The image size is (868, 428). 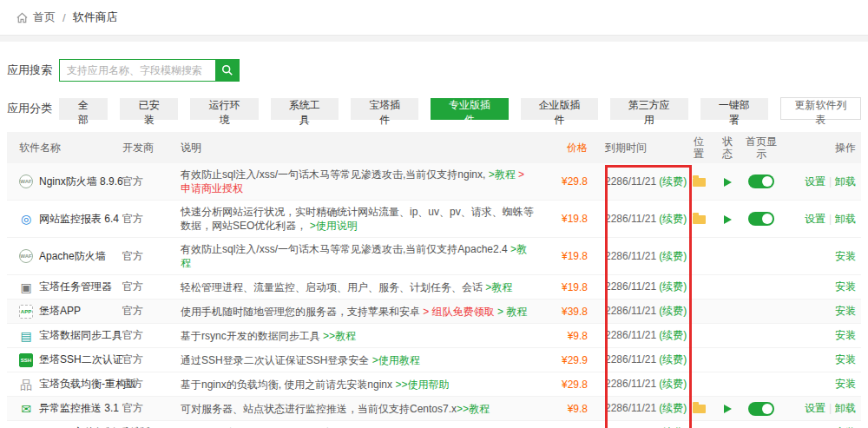 I want to click on description-link: > 组队免费领取, so click(x=458, y=312).